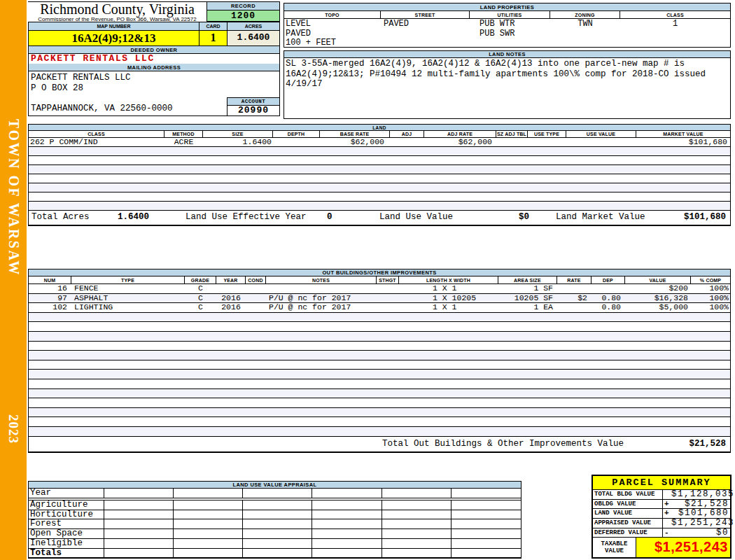 The height and width of the screenshot is (560, 735). Describe the element at coordinates (701, 533) in the screenshot. I see `summary-value: $0` at that location.